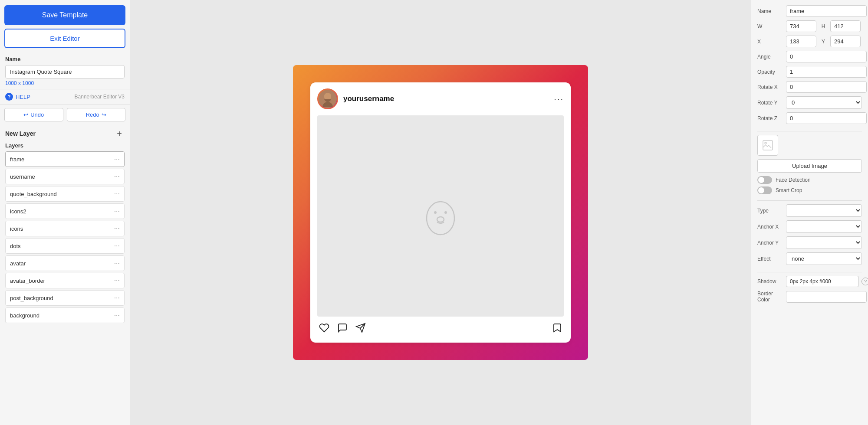 The width and height of the screenshot is (868, 425). Describe the element at coordinates (441, 216) in the screenshot. I see `dog-placeholder-icon` at that location.